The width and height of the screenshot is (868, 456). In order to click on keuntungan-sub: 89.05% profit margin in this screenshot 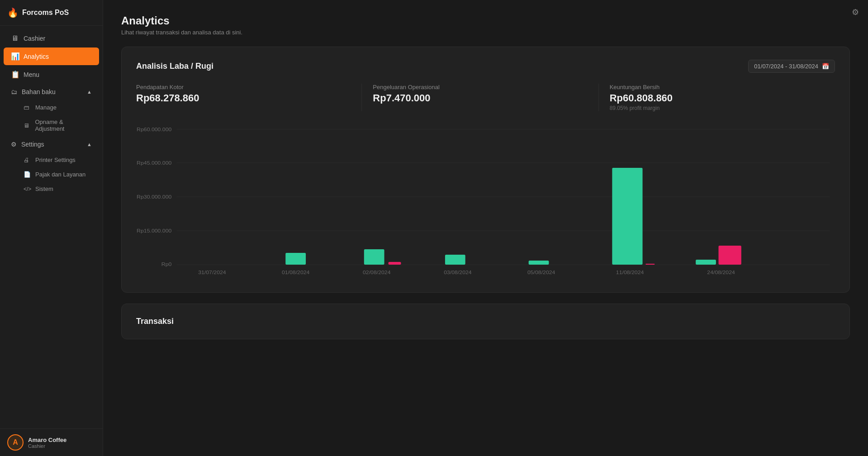, I will do `click(717, 108)`.